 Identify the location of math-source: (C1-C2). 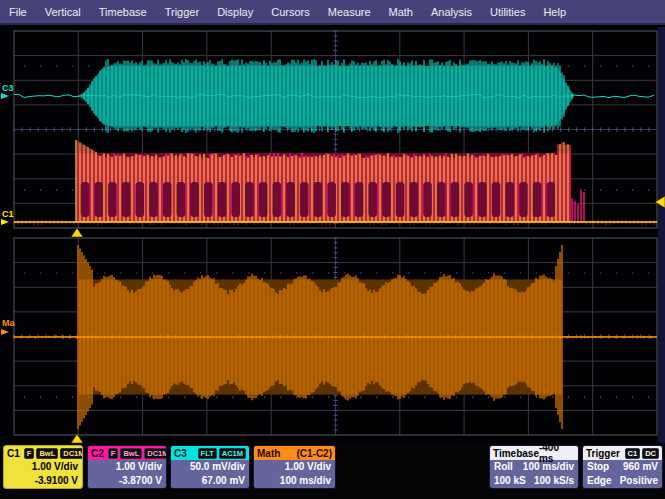
(314, 454).